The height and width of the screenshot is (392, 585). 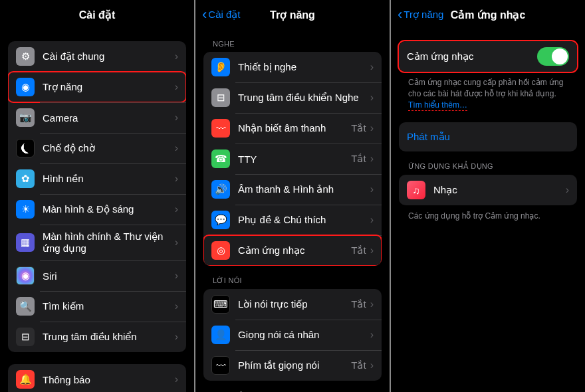 What do you see at coordinates (221, 220) in the screenshot?
I see `subtitle-icon: 💬` at bounding box center [221, 220].